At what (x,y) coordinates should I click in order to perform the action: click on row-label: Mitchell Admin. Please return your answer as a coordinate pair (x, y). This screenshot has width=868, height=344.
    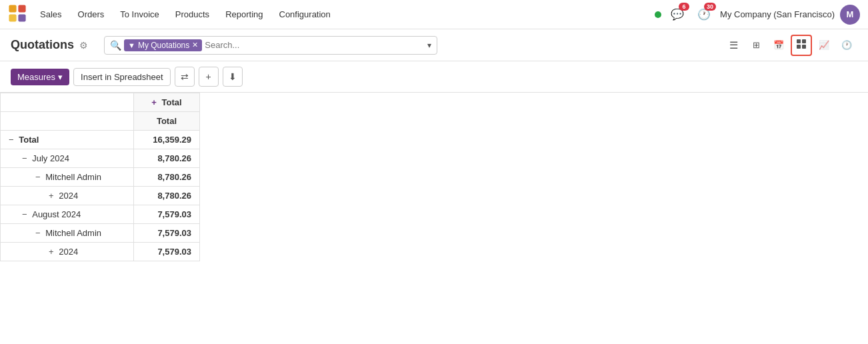
    Looking at the image, I should click on (73, 177).